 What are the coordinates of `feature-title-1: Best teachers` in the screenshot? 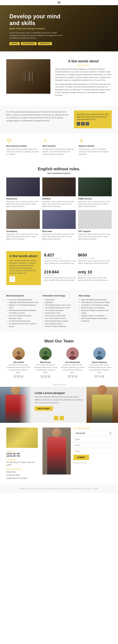 It's located at (59, 146).